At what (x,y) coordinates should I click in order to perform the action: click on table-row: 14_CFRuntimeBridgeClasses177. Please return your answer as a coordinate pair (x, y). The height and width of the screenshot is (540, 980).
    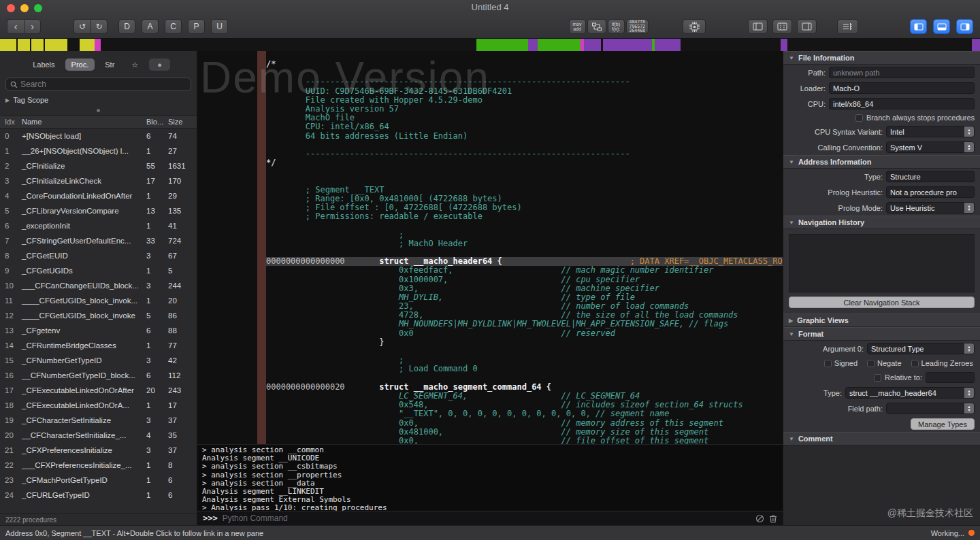
    Looking at the image, I should click on (98, 345).